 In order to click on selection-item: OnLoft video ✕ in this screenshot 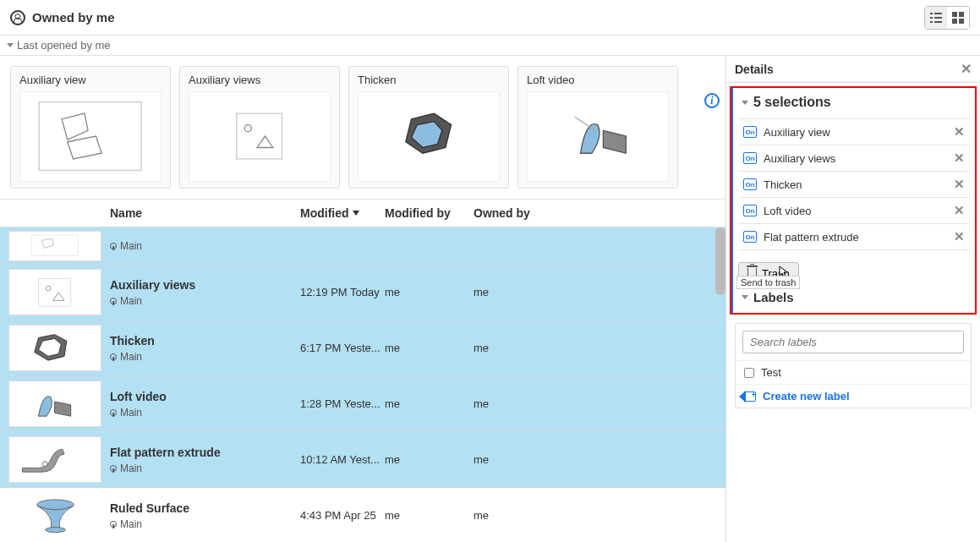, I will do `click(854, 210)`.